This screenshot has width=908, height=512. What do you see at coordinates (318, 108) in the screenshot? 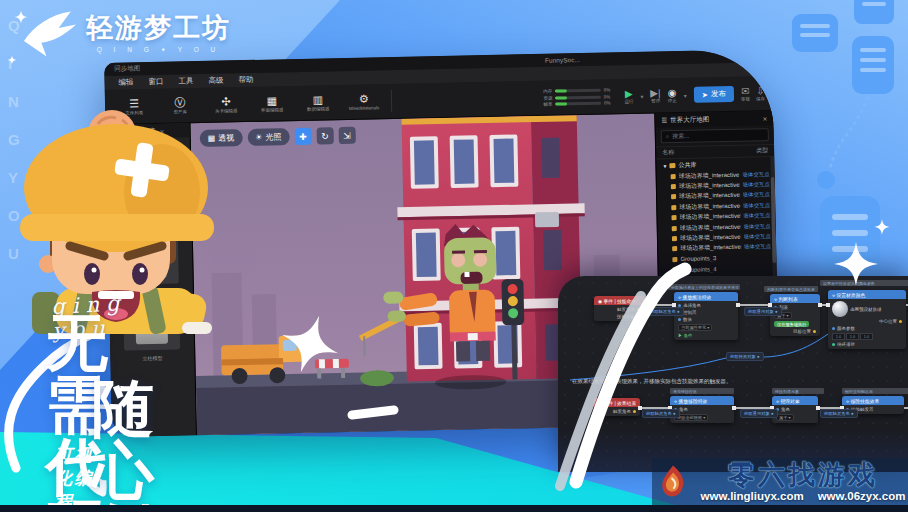
I see `toolbar-label: 数据编辑器` at bounding box center [318, 108].